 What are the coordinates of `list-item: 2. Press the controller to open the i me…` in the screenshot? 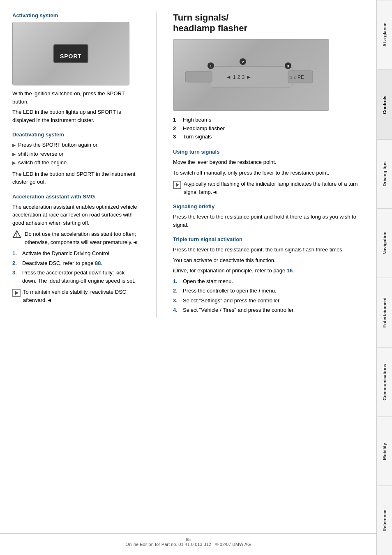 It's located at (270, 291).